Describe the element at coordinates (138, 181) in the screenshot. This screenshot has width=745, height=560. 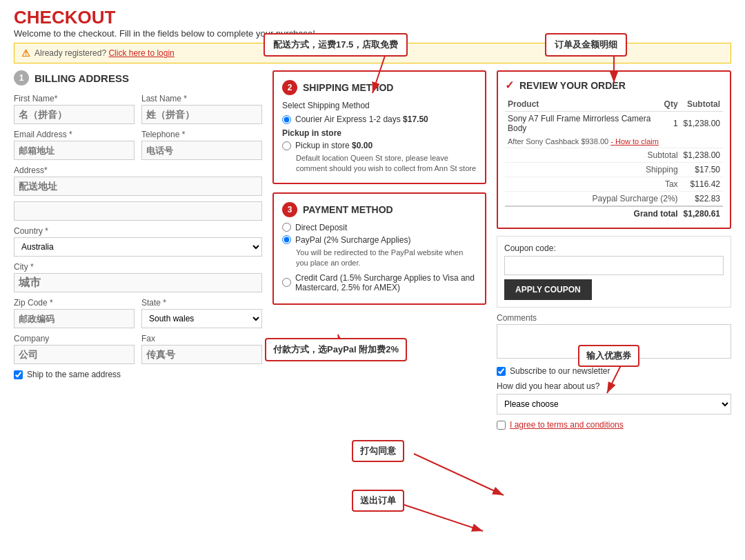
I see `address-row: Address*` at that location.